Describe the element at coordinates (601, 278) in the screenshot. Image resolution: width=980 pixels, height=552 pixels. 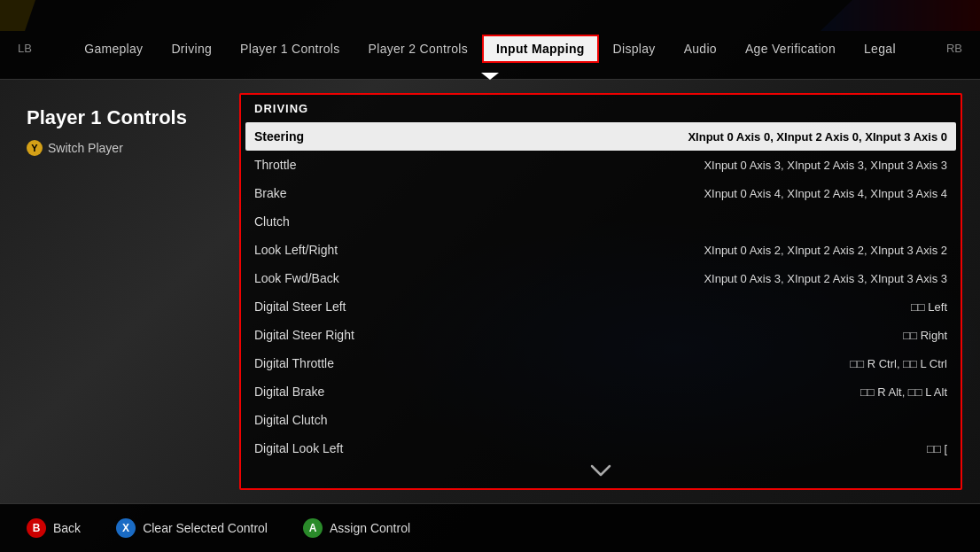
I see `control-row-look-fb: Look Fwd/Back XInput 0 Axis 3, XInput 2 …` at that location.